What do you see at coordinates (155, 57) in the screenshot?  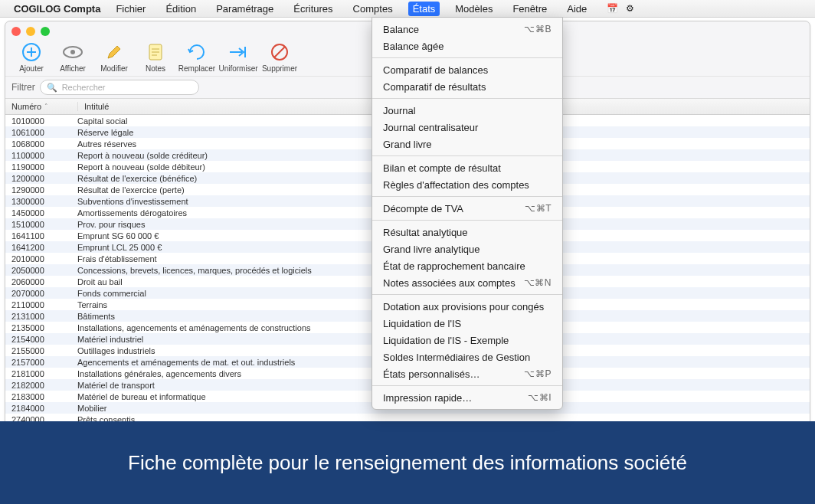 I see `notes-button: Notes` at bounding box center [155, 57].